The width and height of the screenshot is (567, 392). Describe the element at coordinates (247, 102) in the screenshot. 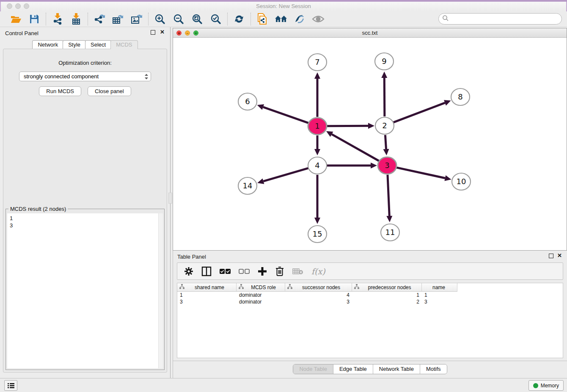

I see `node-label-6: 6` at that location.